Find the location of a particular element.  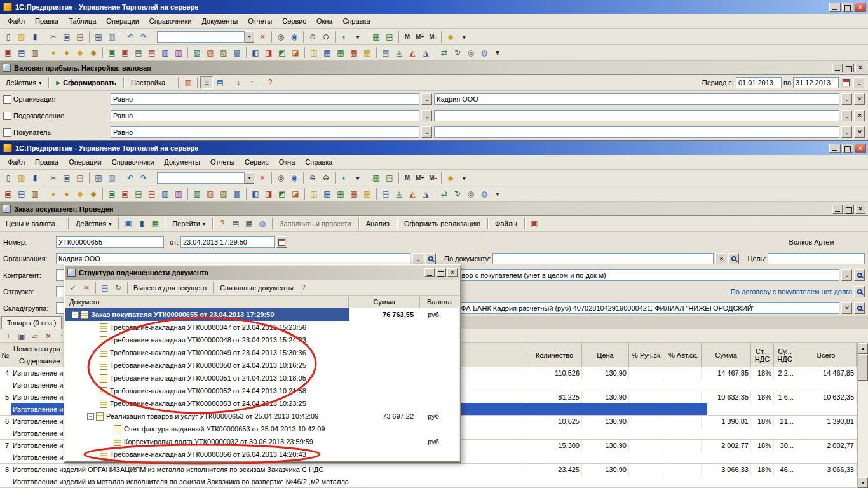

open-folder-icon: ▨ is located at coordinates (22, 37).